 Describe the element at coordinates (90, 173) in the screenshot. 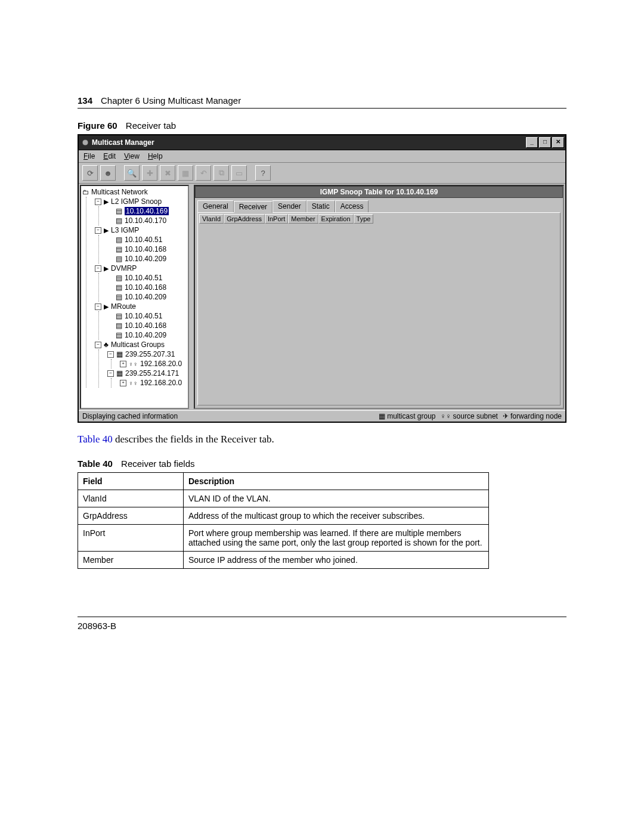

I see `refresh-icon: ⟳` at that location.